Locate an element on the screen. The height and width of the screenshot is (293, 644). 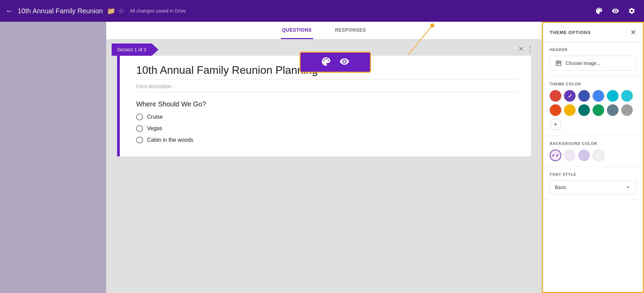
color-grey is located at coordinates (627, 110).